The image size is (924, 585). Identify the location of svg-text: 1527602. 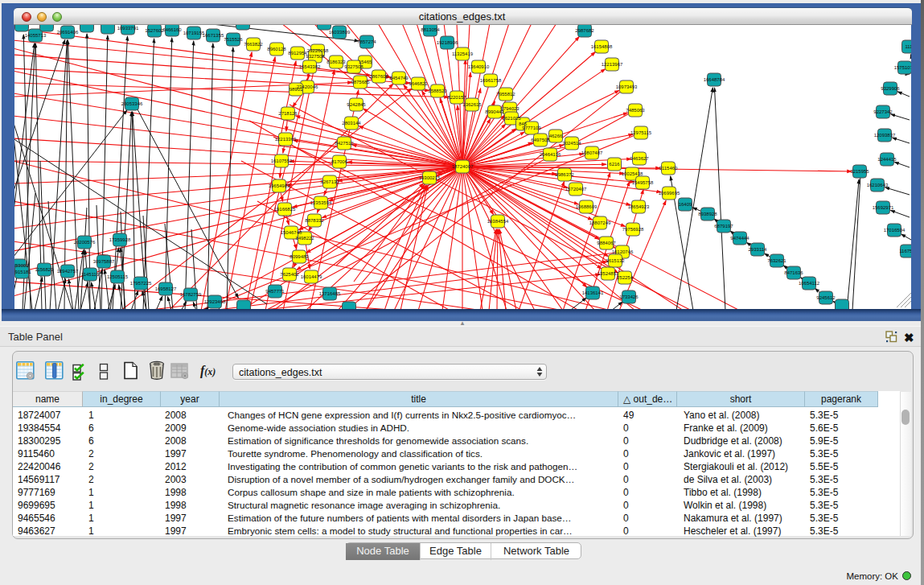
(154, 31).